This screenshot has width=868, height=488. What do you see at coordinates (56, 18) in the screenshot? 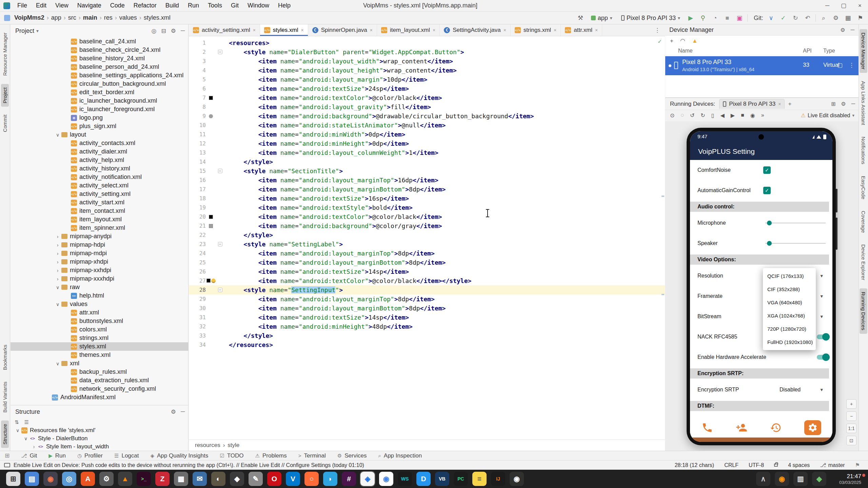
I see `breadcrumb-app: app` at bounding box center [56, 18].